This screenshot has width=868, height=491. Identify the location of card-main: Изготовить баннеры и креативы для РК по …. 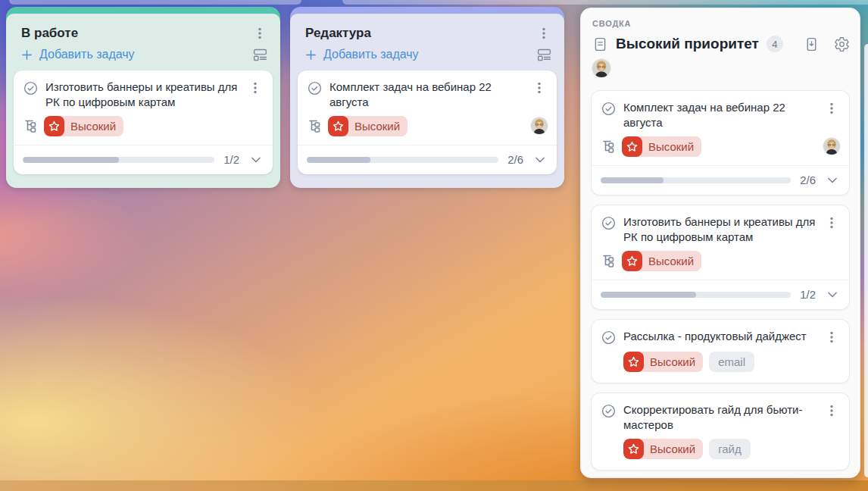
(143, 103).